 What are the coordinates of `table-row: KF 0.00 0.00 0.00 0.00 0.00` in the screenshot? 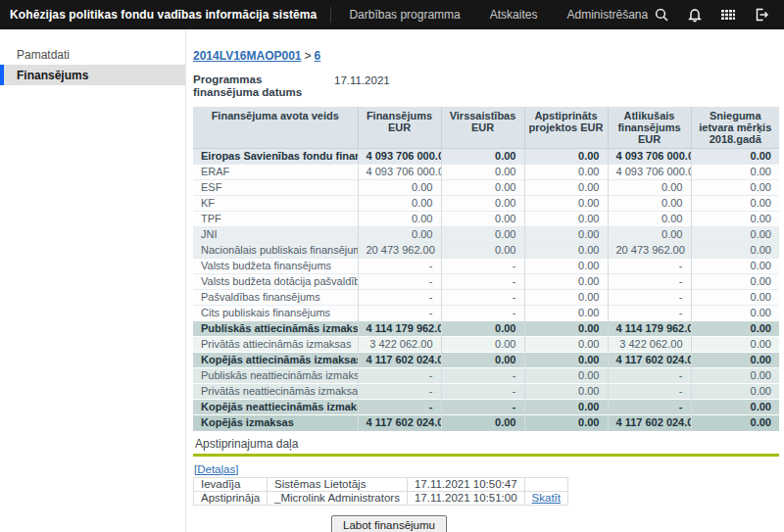 It's located at (486, 204).